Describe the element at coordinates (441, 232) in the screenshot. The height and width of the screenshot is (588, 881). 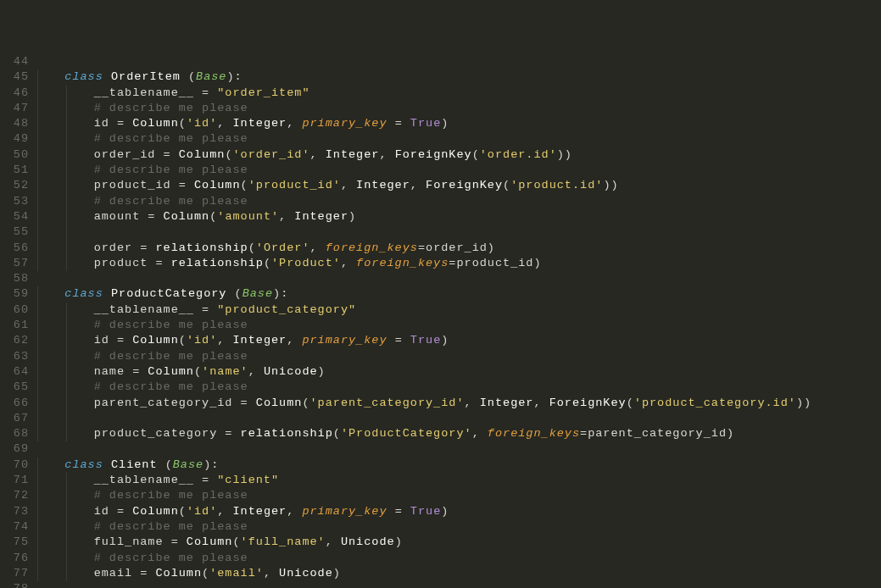
I see `code-line: 55` at that location.